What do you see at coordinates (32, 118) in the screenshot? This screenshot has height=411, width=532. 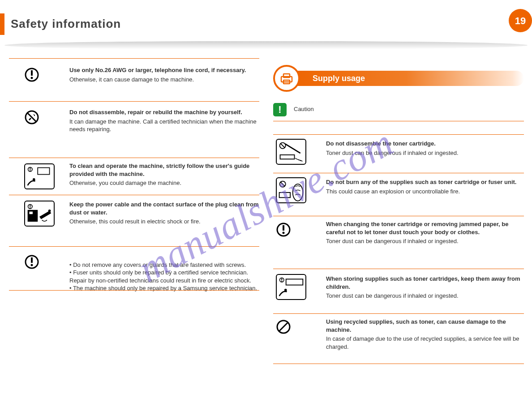 I see `no-repair-icon` at bounding box center [32, 118].